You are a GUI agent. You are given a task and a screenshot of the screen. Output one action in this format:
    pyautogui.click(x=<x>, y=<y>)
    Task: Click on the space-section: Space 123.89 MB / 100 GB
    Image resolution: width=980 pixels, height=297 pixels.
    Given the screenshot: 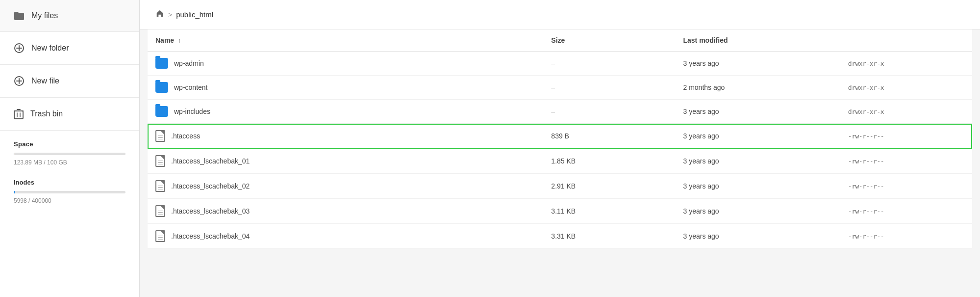 What is the action you would take?
    pyautogui.click(x=70, y=151)
    